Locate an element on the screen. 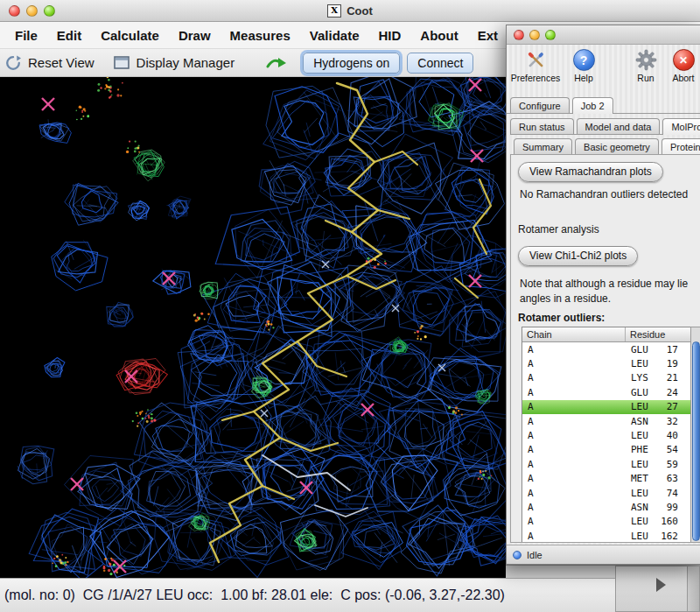 The width and height of the screenshot is (700, 612). ramachandran-result-text: No Ramachandran outliers detected is located at coordinates (604, 194).